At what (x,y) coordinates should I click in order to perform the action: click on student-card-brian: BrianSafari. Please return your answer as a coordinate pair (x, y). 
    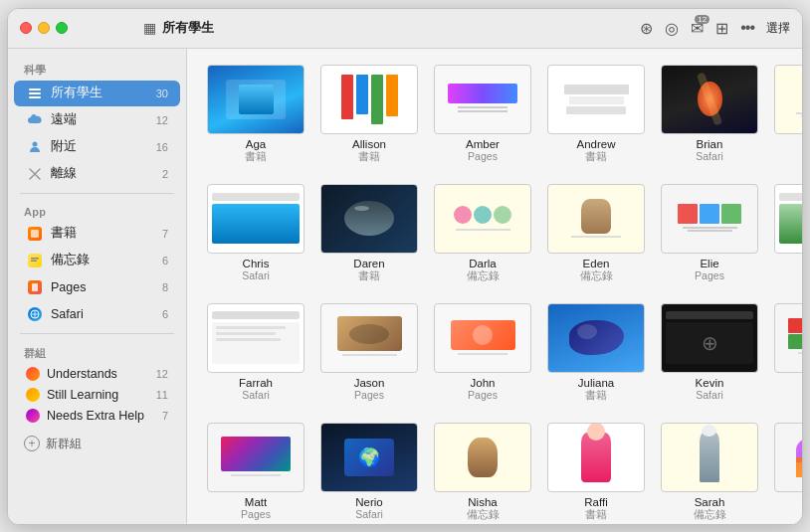
    Looking at the image, I should click on (709, 114).